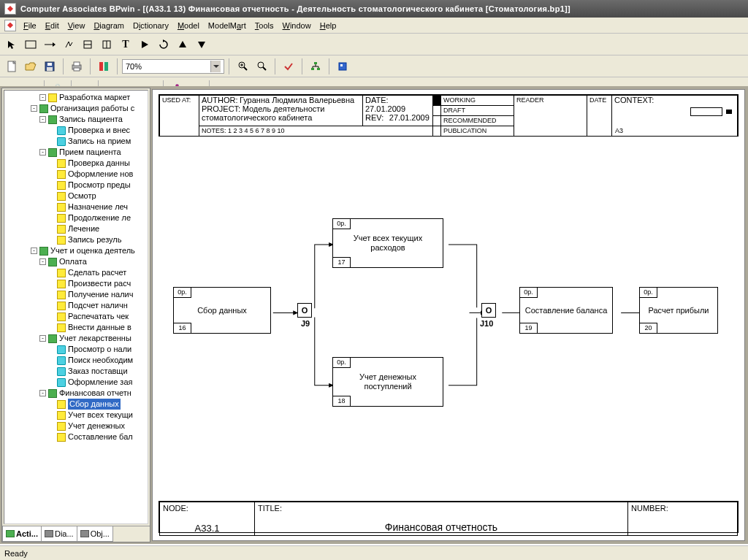 The image size is (748, 560). Describe the element at coordinates (10, 26) in the screenshot. I see `doc-icon` at that location.